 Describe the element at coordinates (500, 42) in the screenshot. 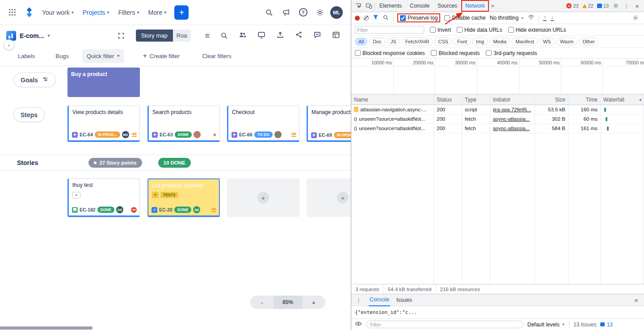

I see `pill-media: Media` at that location.